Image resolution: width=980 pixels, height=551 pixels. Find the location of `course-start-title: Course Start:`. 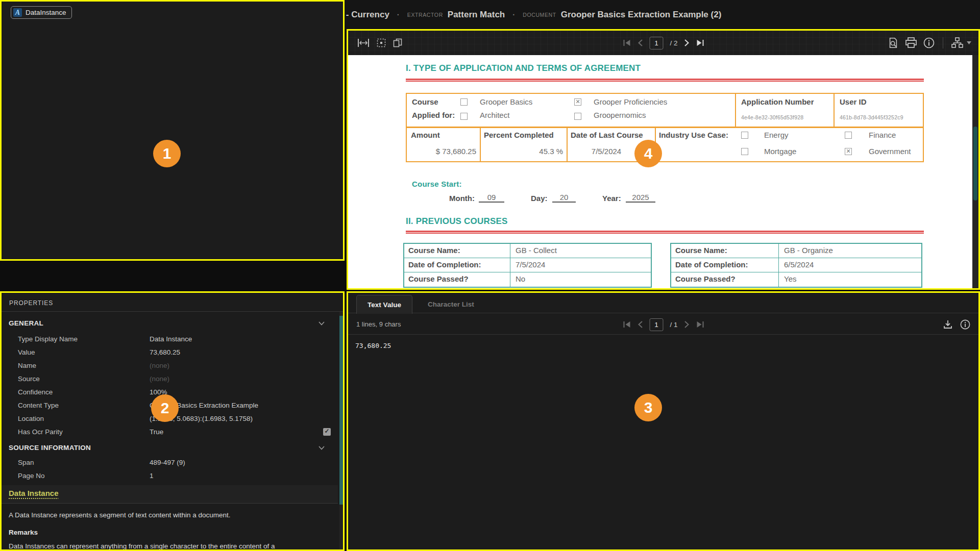

course-start-title: Course Start: is located at coordinates (437, 184).